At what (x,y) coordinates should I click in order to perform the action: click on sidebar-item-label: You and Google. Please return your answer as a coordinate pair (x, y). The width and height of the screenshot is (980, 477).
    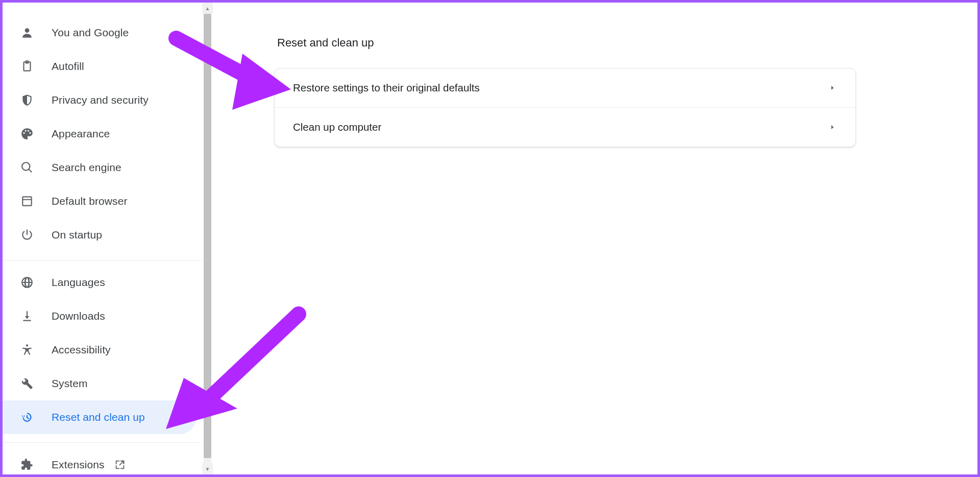
    Looking at the image, I should click on (119, 33).